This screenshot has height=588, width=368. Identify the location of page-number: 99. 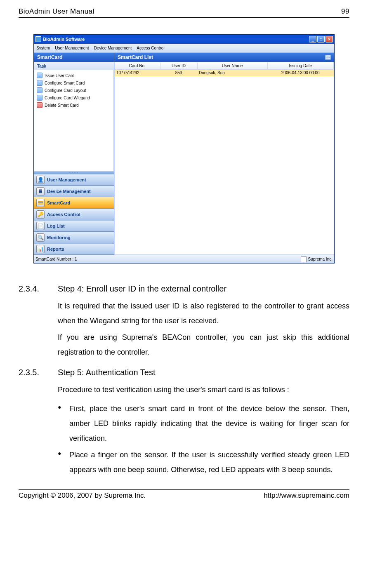
(345, 12).